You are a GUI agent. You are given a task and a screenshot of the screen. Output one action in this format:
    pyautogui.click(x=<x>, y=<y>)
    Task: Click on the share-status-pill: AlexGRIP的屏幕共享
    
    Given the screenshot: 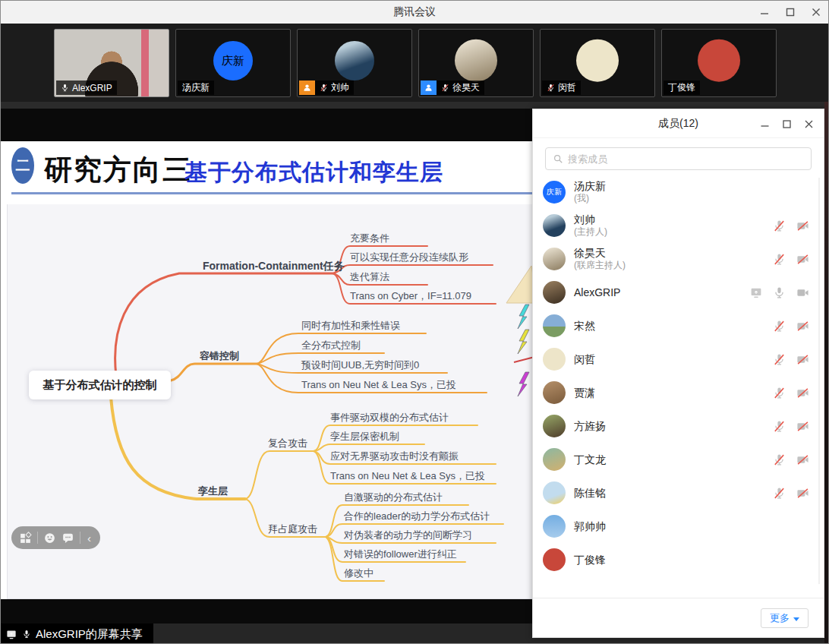 What is the action you would take?
    pyautogui.click(x=77, y=633)
    